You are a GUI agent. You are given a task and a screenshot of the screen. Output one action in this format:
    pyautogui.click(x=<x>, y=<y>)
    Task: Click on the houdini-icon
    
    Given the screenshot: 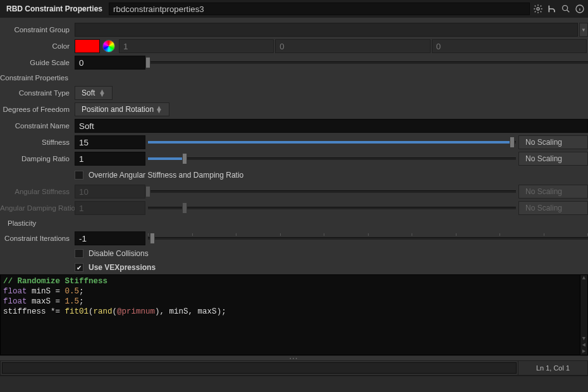 What is the action you would take?
    pyautogui.click(x=552, y=9)
    